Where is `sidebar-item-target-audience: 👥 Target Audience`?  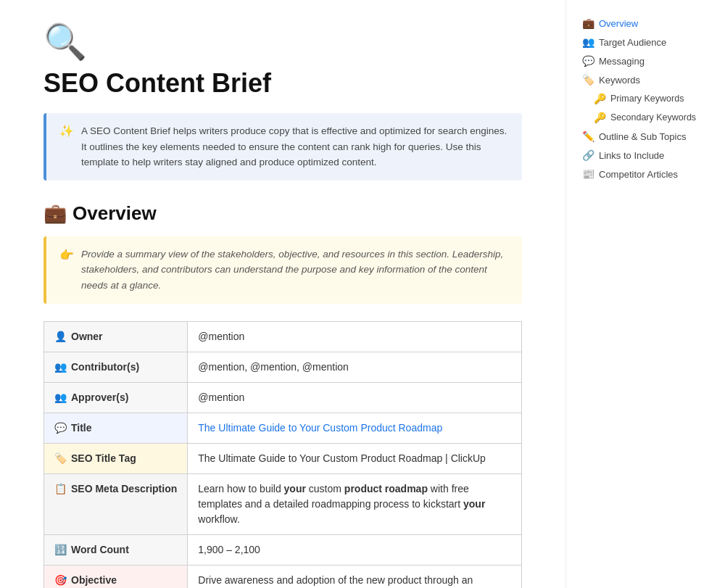 sidebar-item-target-audience: 👥 Target Audience is located at coordinates (645, 42).